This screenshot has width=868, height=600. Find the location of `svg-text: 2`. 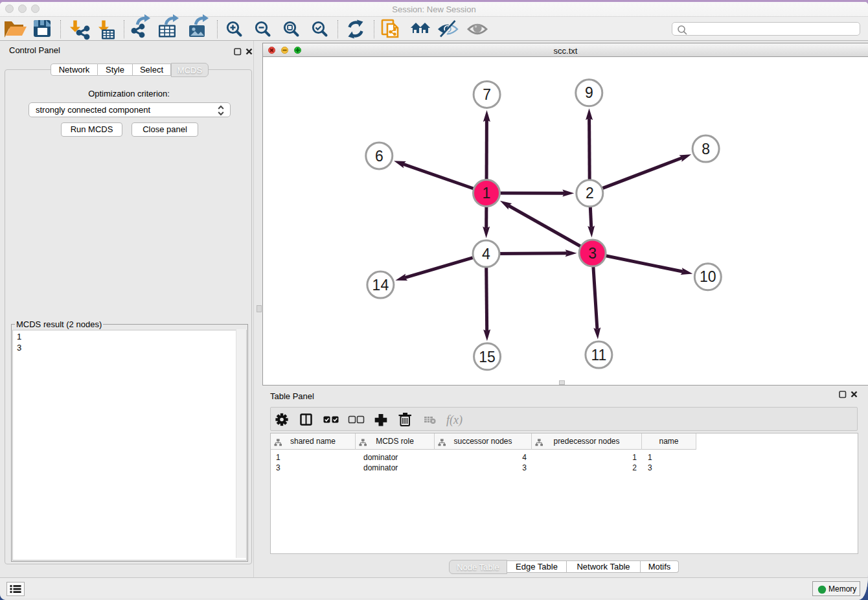

svg-text: 2 is located at coordinates (589, 193).